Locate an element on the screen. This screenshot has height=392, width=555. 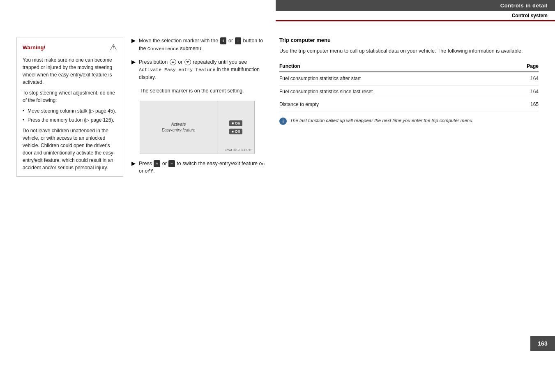
warning-icon: ⚠ is located at coordinates (113, 47).